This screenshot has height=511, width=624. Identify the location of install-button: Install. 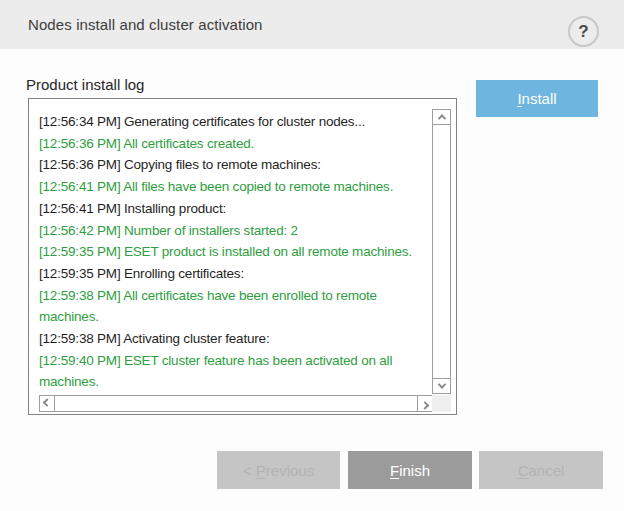
(537, 98).